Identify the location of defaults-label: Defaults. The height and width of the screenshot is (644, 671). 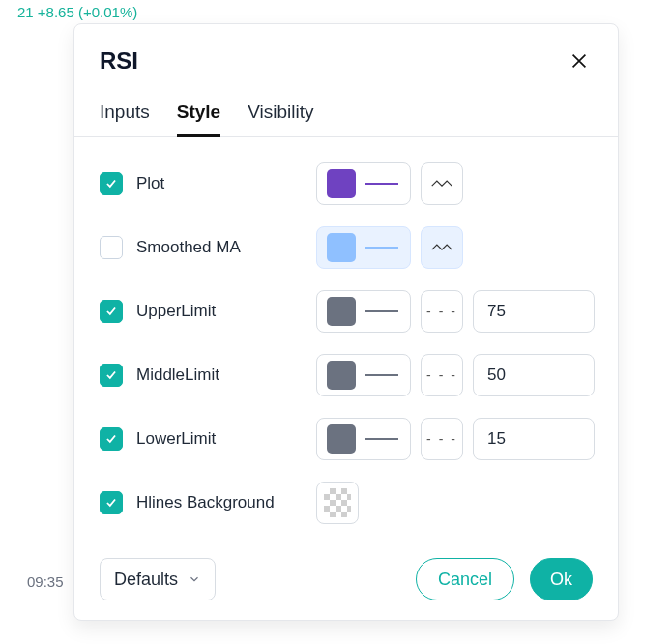
(146, 580).